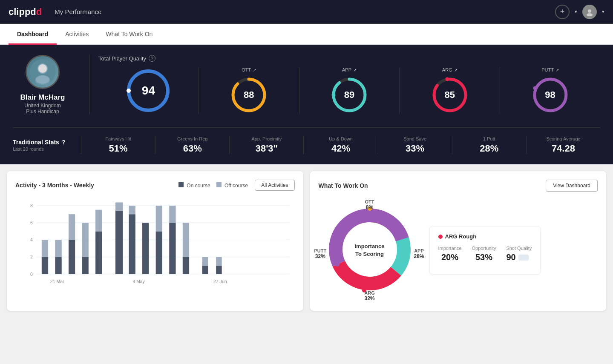  What do you see at coordinates (341, 149) in the screenshot?
I see `stat-updown-value: 42%` at bounding box center [341, 149].